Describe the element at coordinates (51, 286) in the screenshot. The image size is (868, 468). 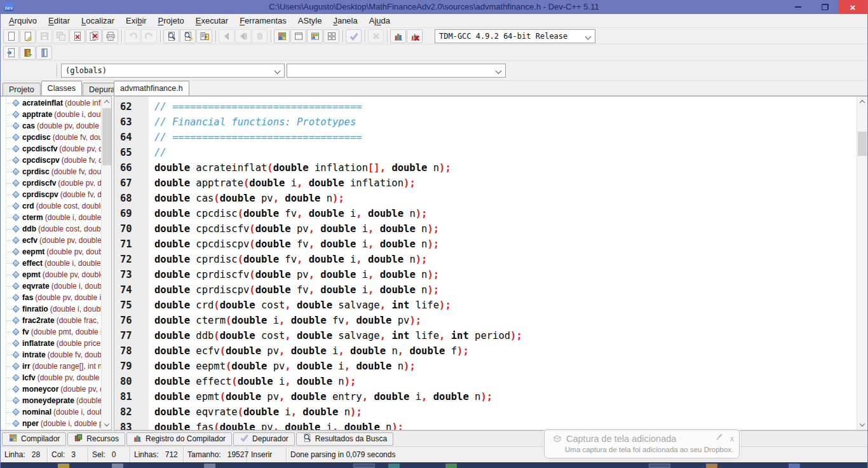
I see `class-browser-item-eqvrate: eqvrate(double i, double n)` at that location.